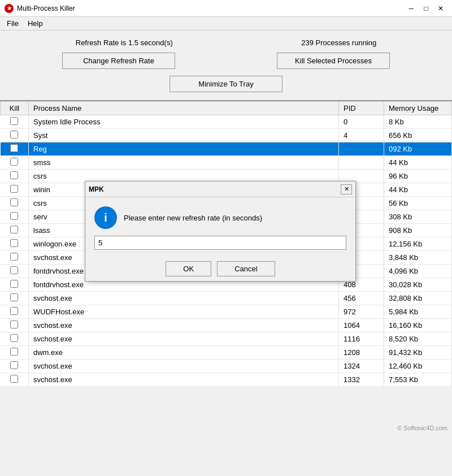  I want to click on dialog-buttons: OK Cancel, so click(220, 270).